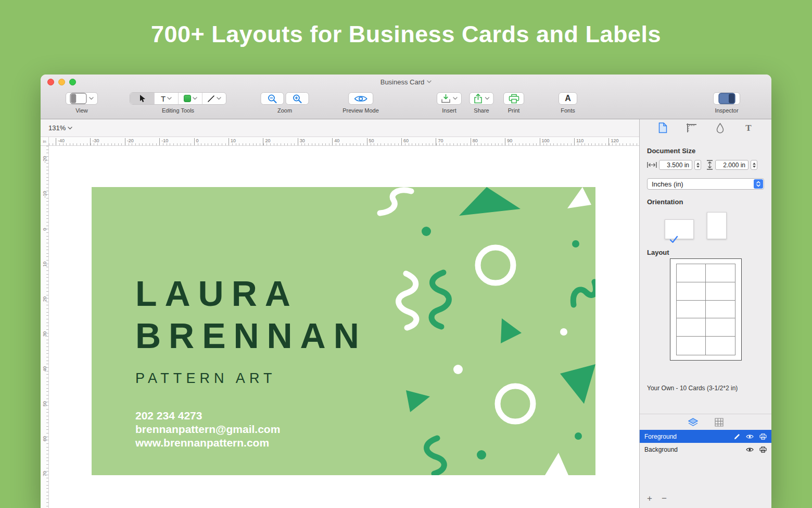 Image resolution: width=812 pixels, height=508 pixels. Describe the element at coordinates (45, 299) in the screenshot. I see `v-ruler-tick: 20` at that location.